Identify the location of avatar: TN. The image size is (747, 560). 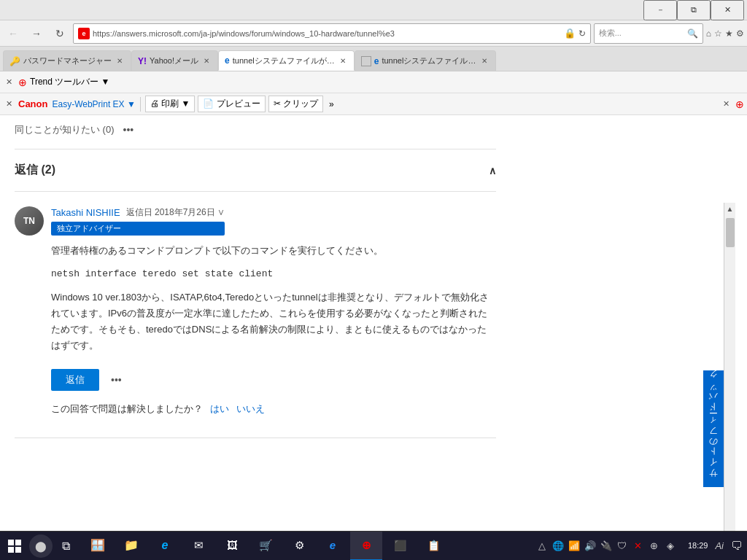
(29, 221).